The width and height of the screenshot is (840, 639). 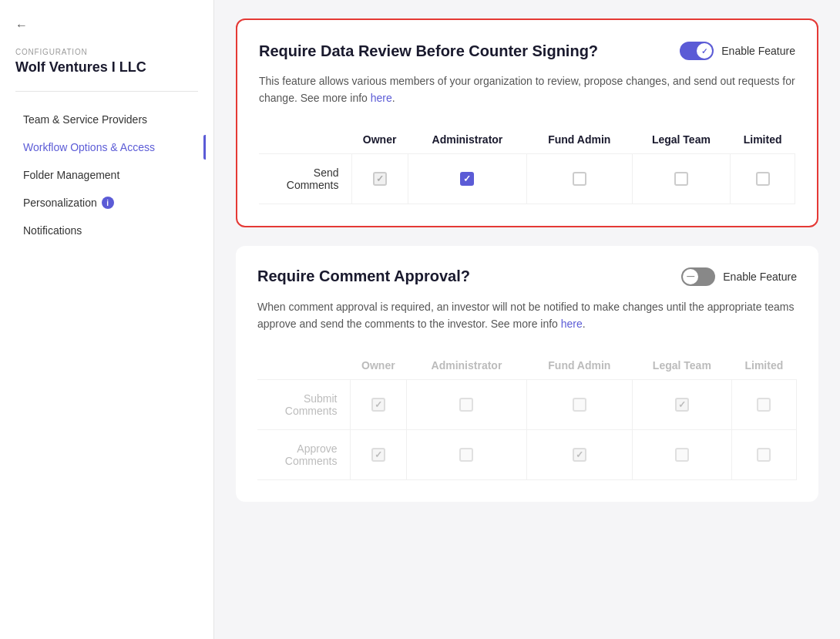 I want to click on checkbox-legal-send, so click(x=681, y=179).